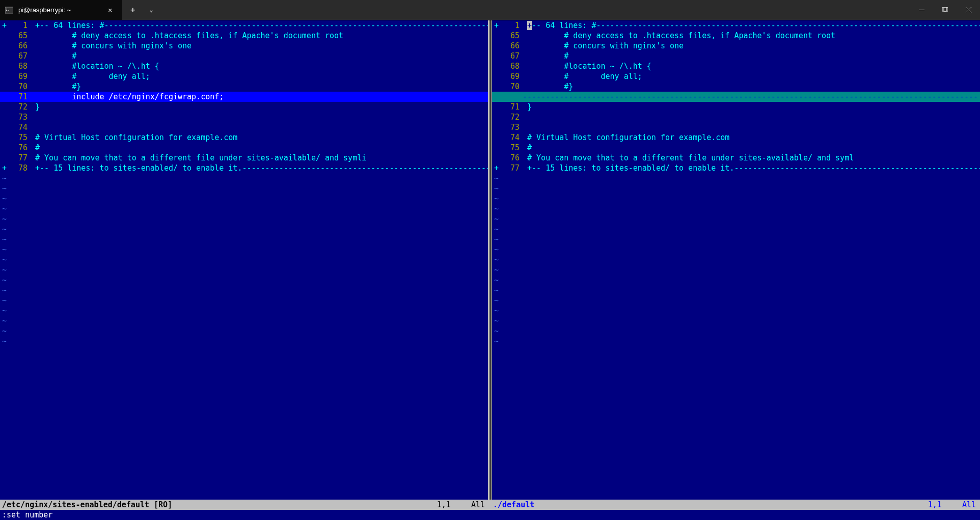 Image resolution: width=980 pixels, height=520 pixels. What do you see at coordinates (921, 10) in the screenshot?
I see `minimize-button` at bounding box center [921, 10].